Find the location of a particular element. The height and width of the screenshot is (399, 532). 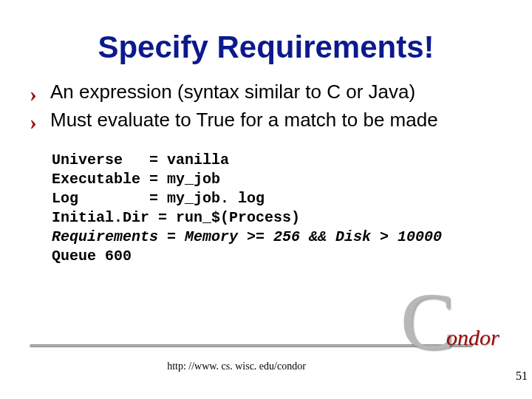

code-line: Universe = vanilla is located at coordinates (140, 160).